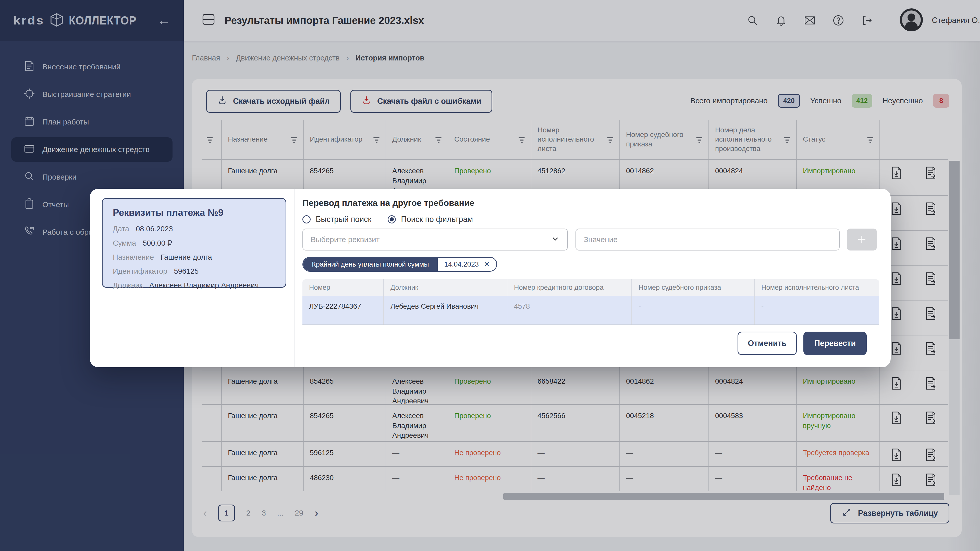  Describe the element at coordinates (430, 219) in the screenshot. I see `radio-filter-search: Поиск по фильтрам` at that location.